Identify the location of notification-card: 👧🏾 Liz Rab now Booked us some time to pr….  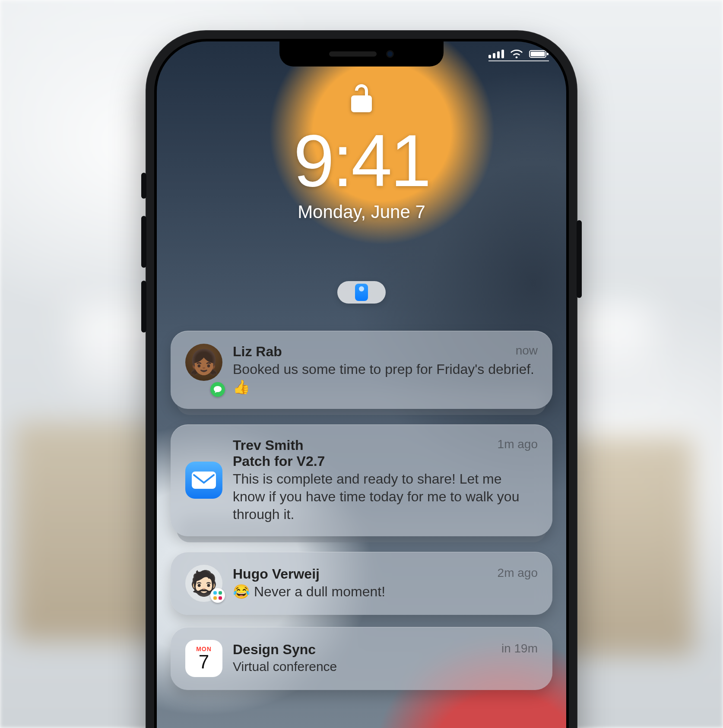
(362, 370).